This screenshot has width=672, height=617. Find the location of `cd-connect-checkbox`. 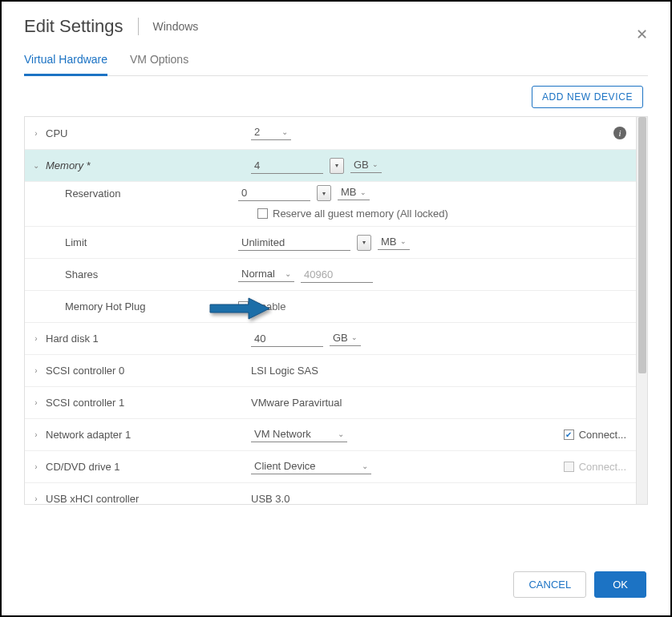

cd-connect-checkbox is located at coordinates (569, 466).